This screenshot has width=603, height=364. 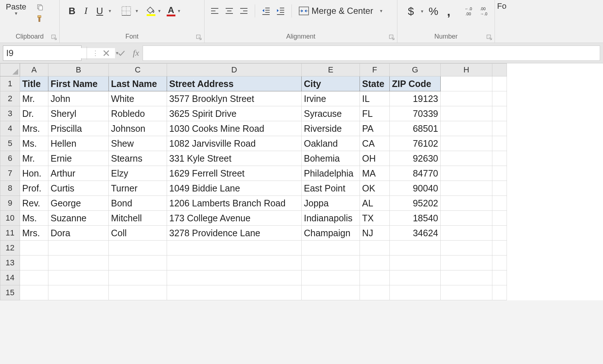 What do you see at coordinates (10, 263) in the screenshot?
I see `row-header-13: 13` at bounding box center [10, 263].